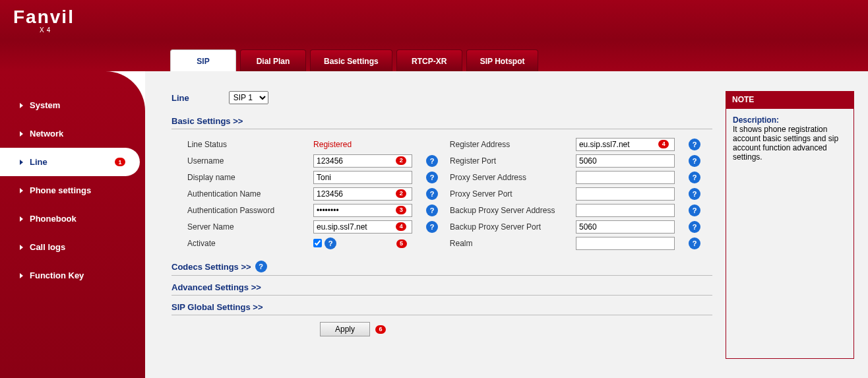 The height and width of the screenshot is (378, 868). Describe the element at coordinates (513, 227) in the screenshot. I see `field-label: Backup Proxy Server Port` at that location.